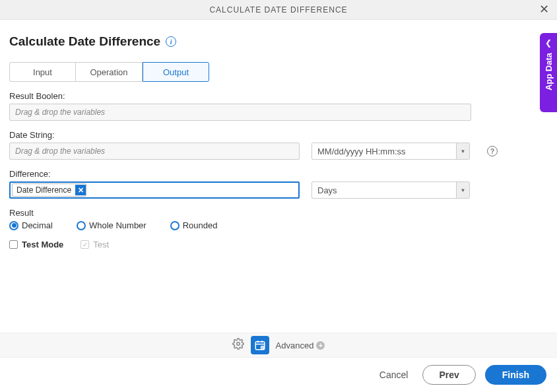 This screenshot has width=557, height=392. Describe the element at coordinates (278, 10) in the screenshot. I see `dialog-title: CALCULATE DATE DIFFERENCE` at that location.